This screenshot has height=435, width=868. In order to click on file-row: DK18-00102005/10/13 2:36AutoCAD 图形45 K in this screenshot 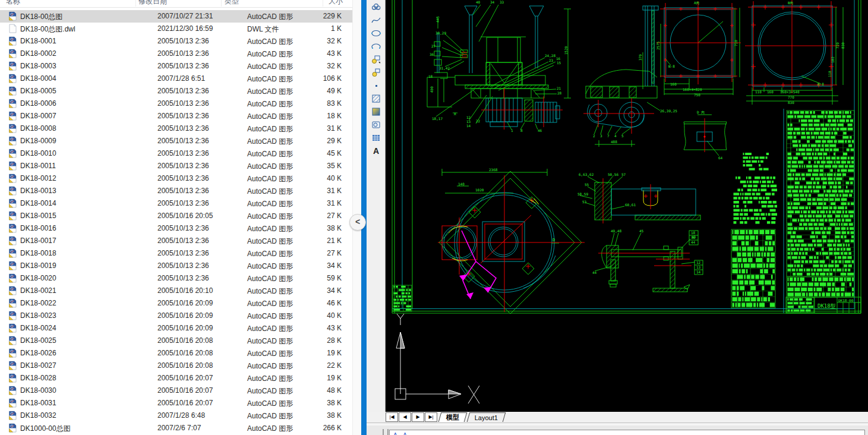, I will do `click(176, 153)`.